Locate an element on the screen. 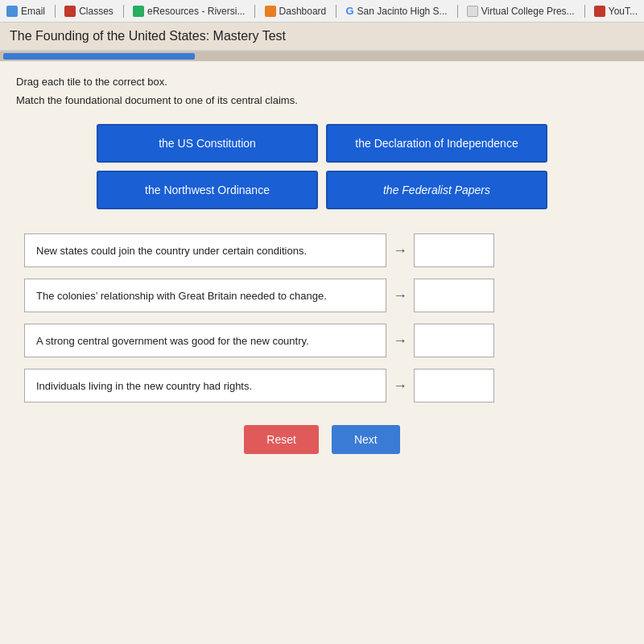 The image size is (644, 644). virtualcollege-icon is located at coordinates (473, 11).